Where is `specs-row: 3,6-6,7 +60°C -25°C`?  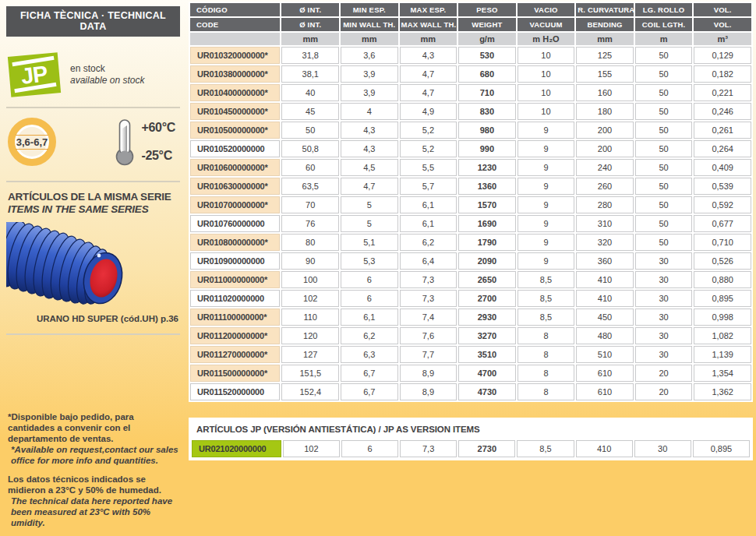
specs-row: 3,6-6,7 +60°C -25°C is located at coordinates (94, 139).